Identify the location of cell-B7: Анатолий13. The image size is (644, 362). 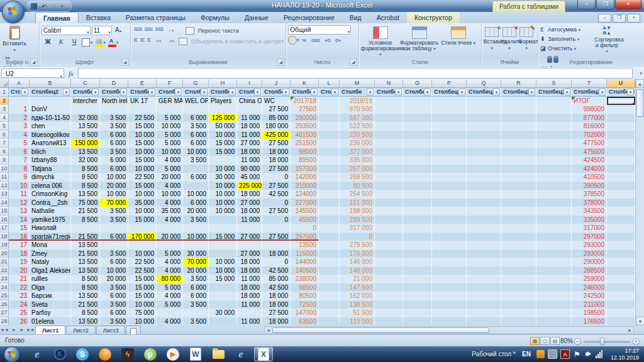
(50, 143).